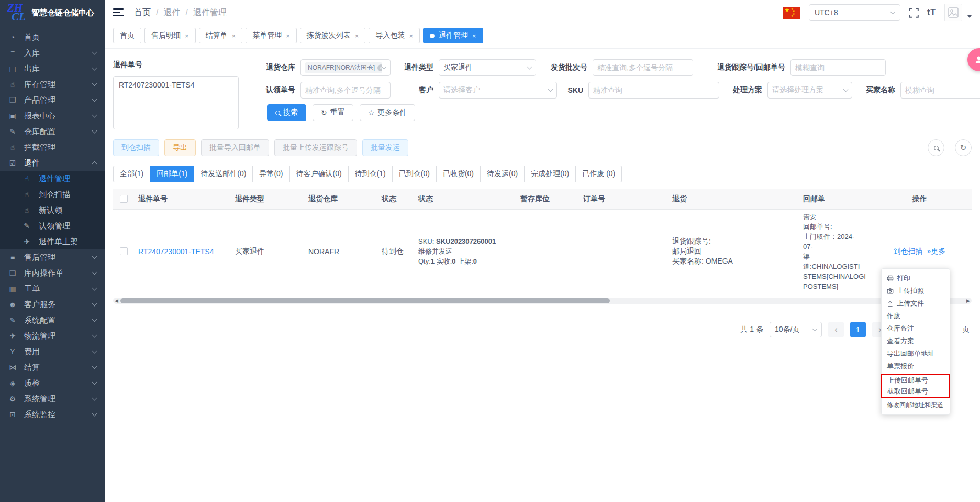 This screenshot has height=502, width=980. Describe the element at coordinates (953, 13) in the screenshot. I see `avatar` at that location.